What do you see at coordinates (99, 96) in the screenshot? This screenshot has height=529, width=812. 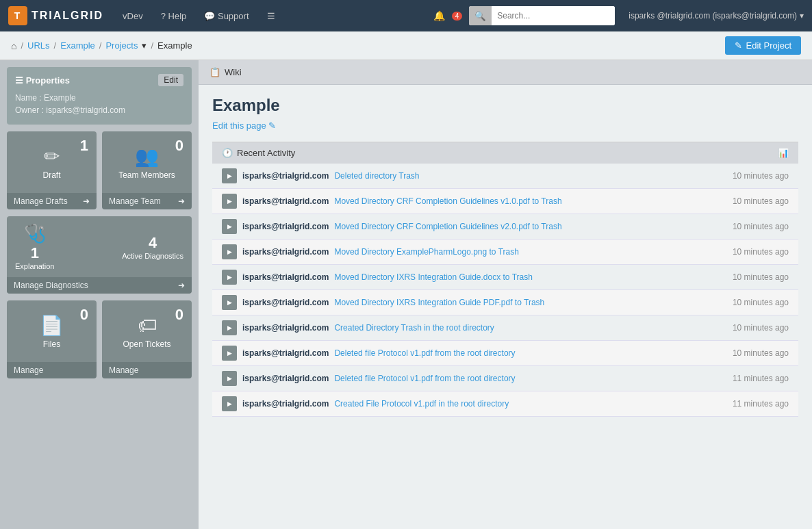 I see `properties-card: ☰ Properties Edit Name : Example Owner :…` at bounding box center [99, 96].